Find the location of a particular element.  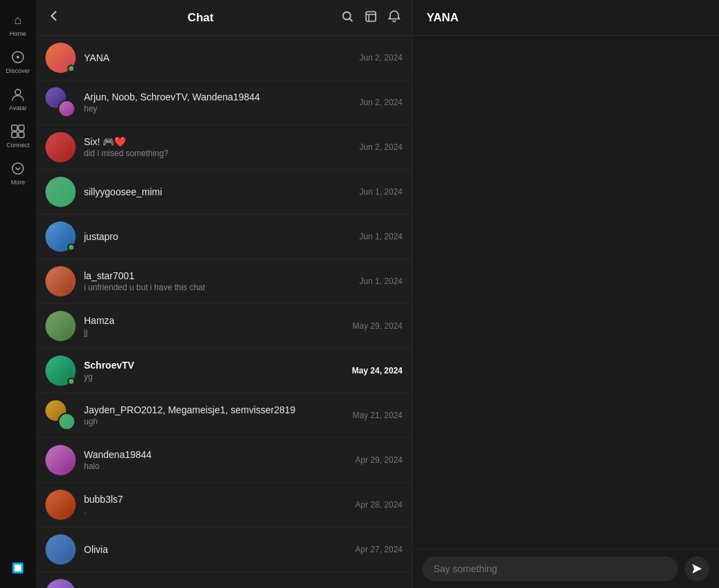

list-item: Jayden_PRO2012, Megameisje1, semvisser28… is located at coordinates (224, 415).